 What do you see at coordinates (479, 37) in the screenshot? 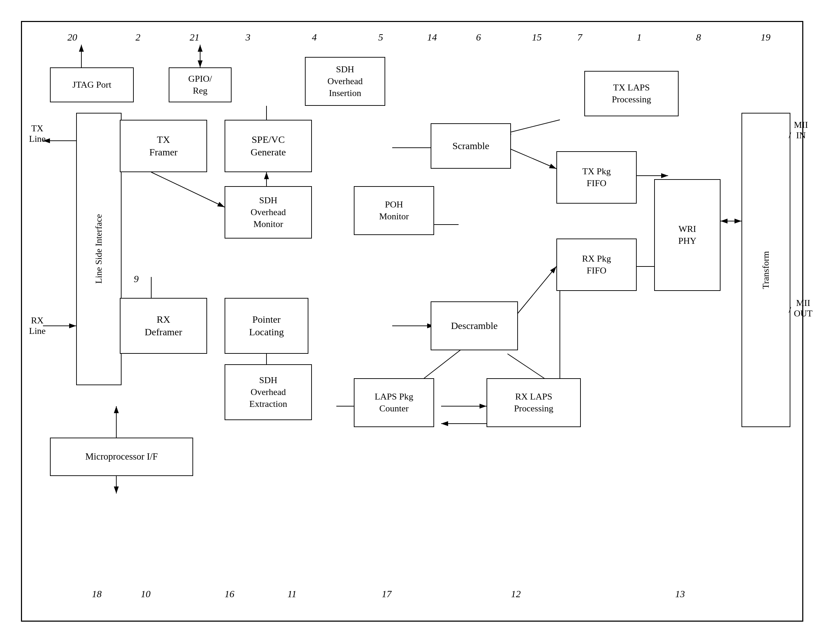
I see `ref-6: 6` at bounding box center [479, 37].